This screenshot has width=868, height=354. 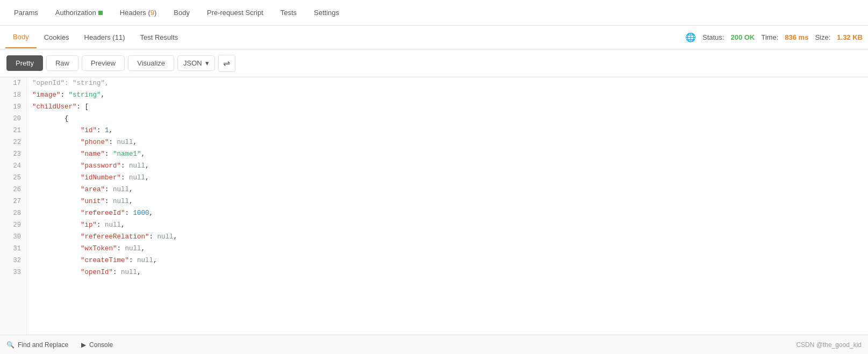 I want to click on top-tab-bar: Params Authorization Headers (9) Body Pr…, so click(x=434, y=13).